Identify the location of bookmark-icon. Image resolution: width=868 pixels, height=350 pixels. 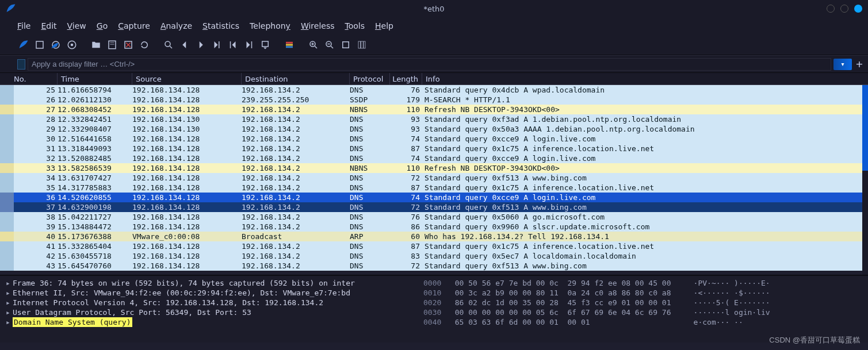
(21, 64).